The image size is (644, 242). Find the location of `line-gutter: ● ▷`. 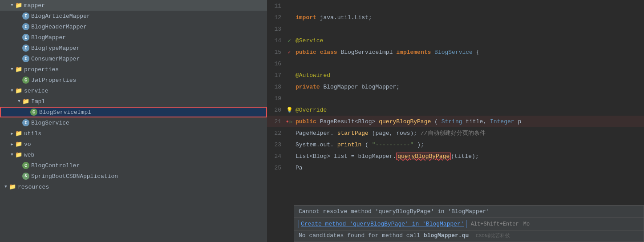

line-gutter: ● ▷ is located at coordinates (289, 122).